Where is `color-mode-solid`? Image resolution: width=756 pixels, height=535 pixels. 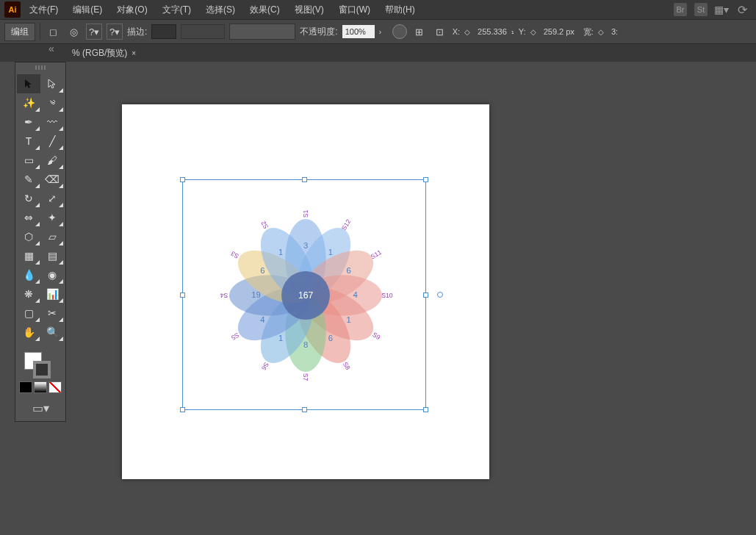 color-mode-solid is located at coordinates (26, 387).